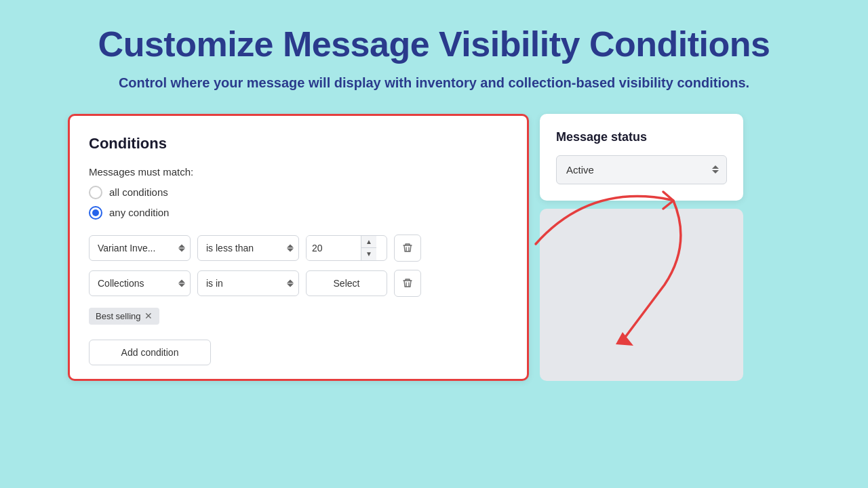 The width and height of the screenshot is (868, 488). What do you see at coordinates (298, 283) in the screenshot?
I see `condition-row-2: Collections Variant Inve... Product Type…` at bounding box center [298, 283].